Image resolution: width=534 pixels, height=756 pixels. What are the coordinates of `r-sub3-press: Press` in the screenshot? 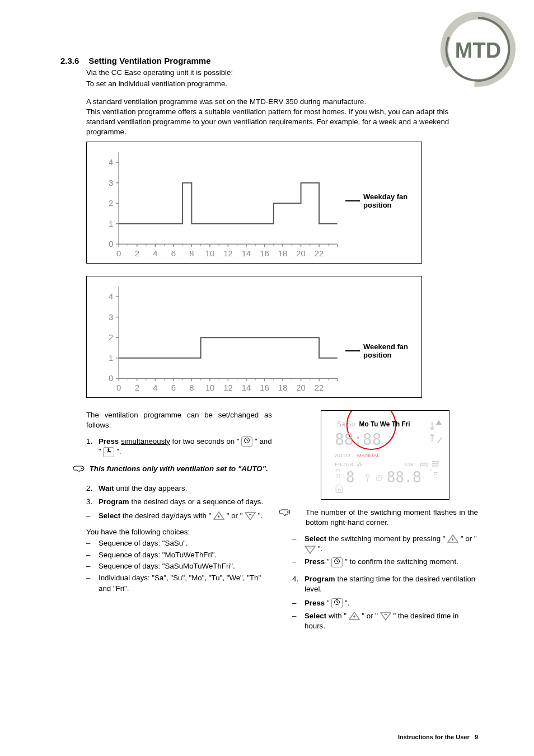 It's located at (315, 603).